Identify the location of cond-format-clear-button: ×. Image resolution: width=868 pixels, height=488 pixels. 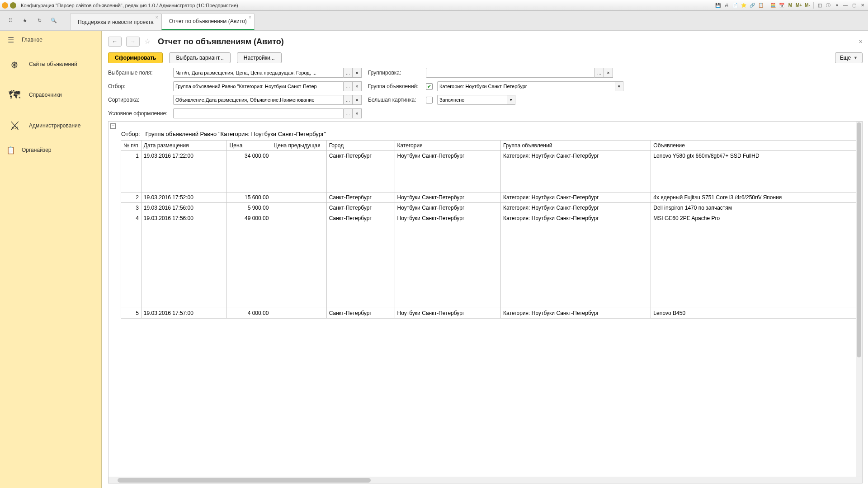
(357, 113).